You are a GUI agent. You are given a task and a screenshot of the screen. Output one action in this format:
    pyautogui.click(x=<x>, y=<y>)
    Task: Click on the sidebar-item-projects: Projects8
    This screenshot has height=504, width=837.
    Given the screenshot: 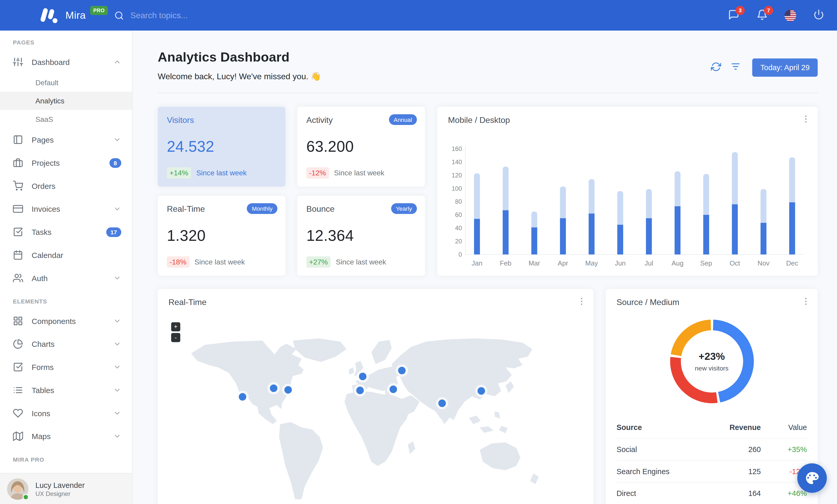 What is the action you would take?
    pyautogui.click(x=66, y=163)
    